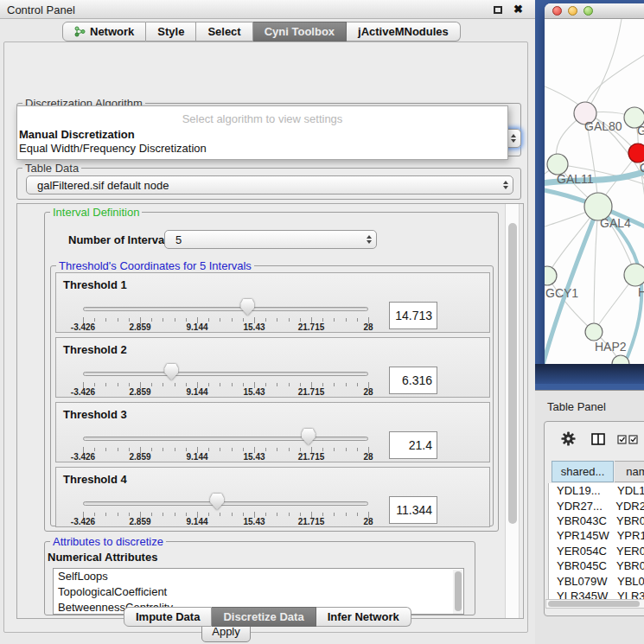 The image size is (644, 644). Describe the element at coordinates (572, 10) in the screenshot. I see `minimize-traffic-light-icon` at that location.